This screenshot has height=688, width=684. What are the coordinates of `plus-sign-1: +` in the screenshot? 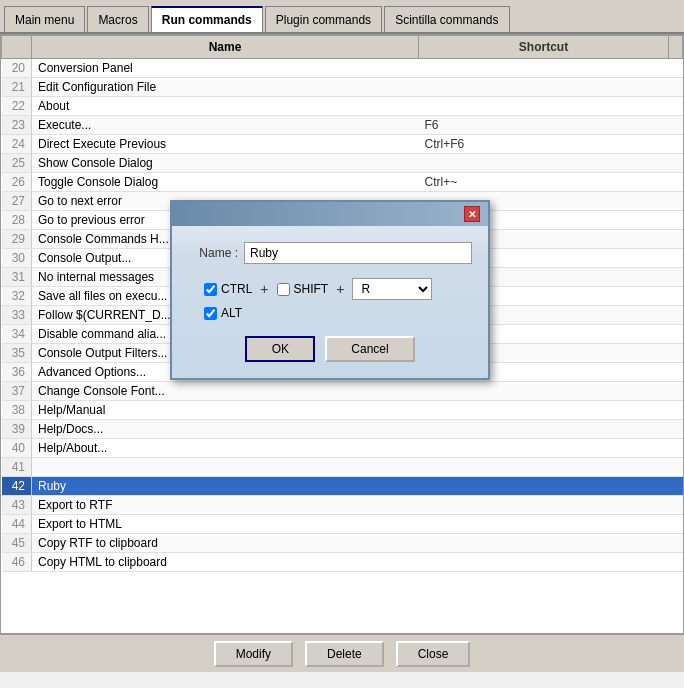 It's located at (264, 289).